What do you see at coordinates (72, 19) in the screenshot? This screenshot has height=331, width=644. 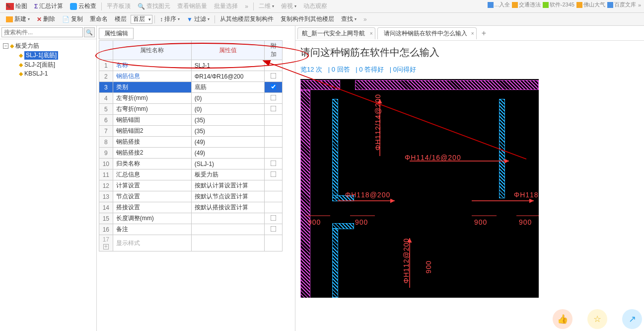 I see `copy-button: 📄 复制` at bounding box center [72, 19].